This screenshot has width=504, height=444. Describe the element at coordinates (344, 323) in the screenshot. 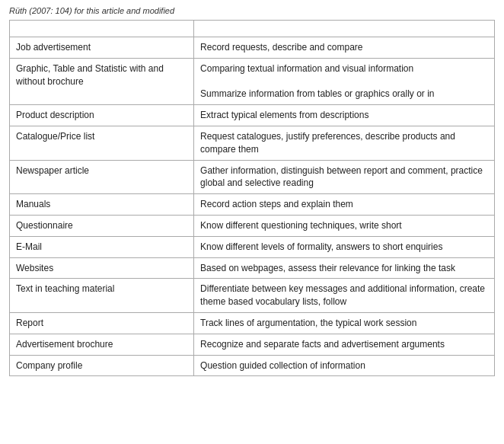

I see `table-cell-col2: Track lines of argumentation, the typica…` at that location.